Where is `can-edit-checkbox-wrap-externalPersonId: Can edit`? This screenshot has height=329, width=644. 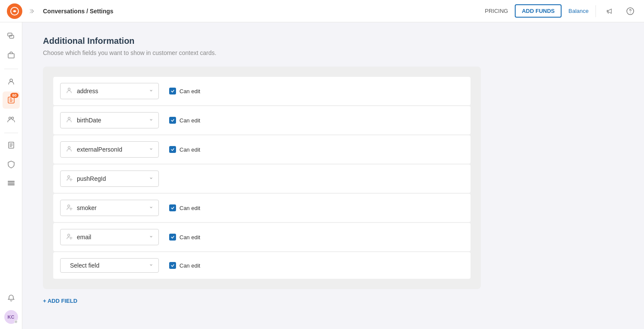 can-edit-checkbox-wrap-externalPersonId: Can edit is located at coordinates (185, 149).